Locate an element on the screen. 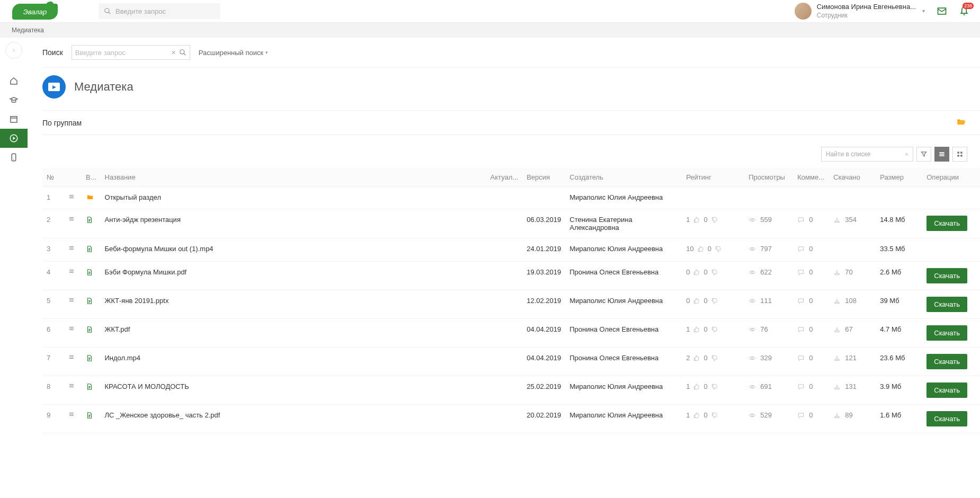  cell-name: Открытый раздел is located at coordinates (293, 198).